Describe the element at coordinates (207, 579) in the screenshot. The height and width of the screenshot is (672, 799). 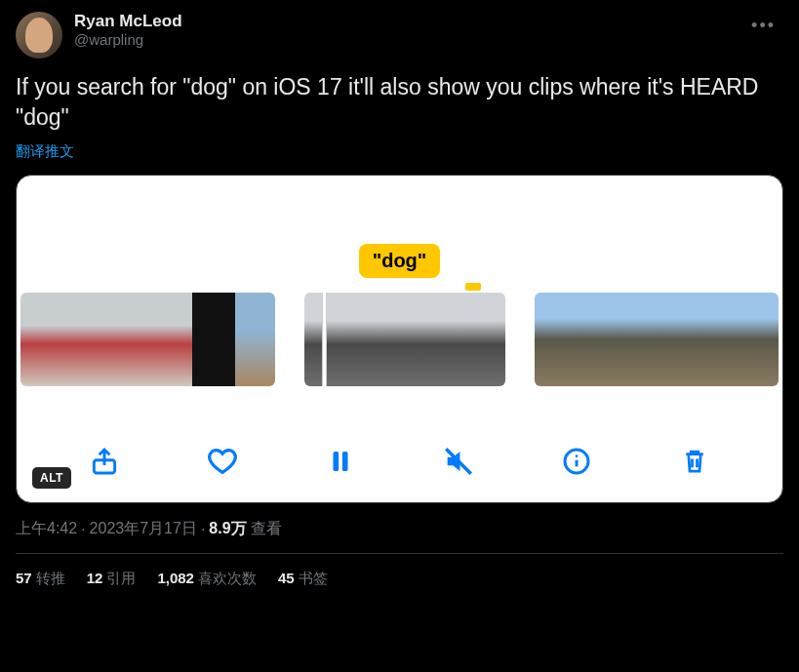
I see `likes-stat: 1,082喜欢次数` at that location.